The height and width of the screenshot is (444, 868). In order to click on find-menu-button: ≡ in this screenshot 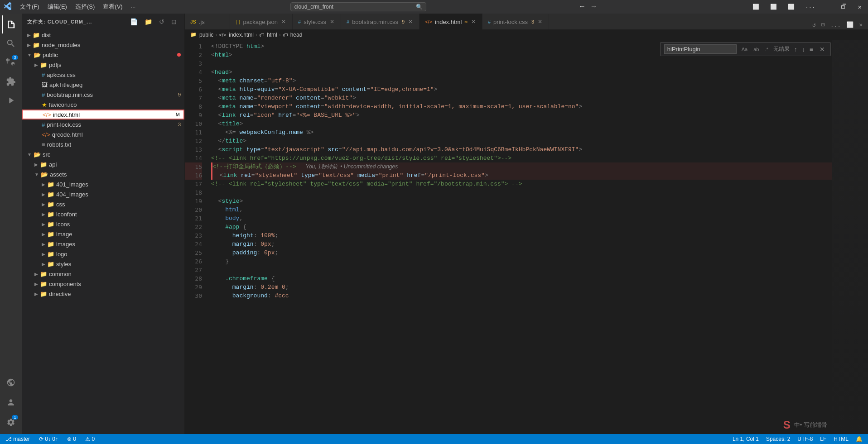, I will do `click(811, 49)`.